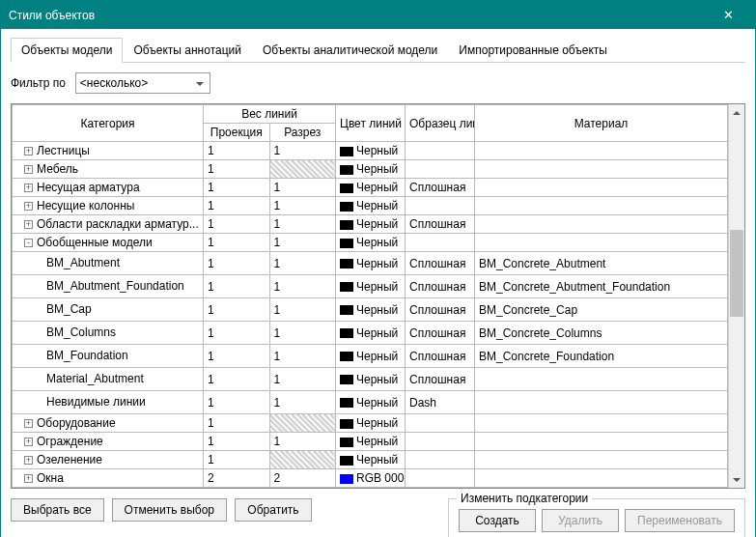 The image size is (756, 537). Describe the element at coordinates (371, 224) in the screenshot. I see `table-row: +Области раскладки арматур...11ЧерныйСпл…` at that location.